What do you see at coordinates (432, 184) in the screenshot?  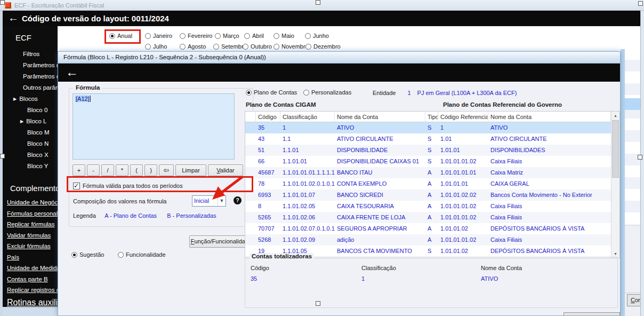 I see `table-row: 781.1.01.01.02.0.1.0.1.0CONTA EXEMPLOA1.…` at bounding box center [432, 184].